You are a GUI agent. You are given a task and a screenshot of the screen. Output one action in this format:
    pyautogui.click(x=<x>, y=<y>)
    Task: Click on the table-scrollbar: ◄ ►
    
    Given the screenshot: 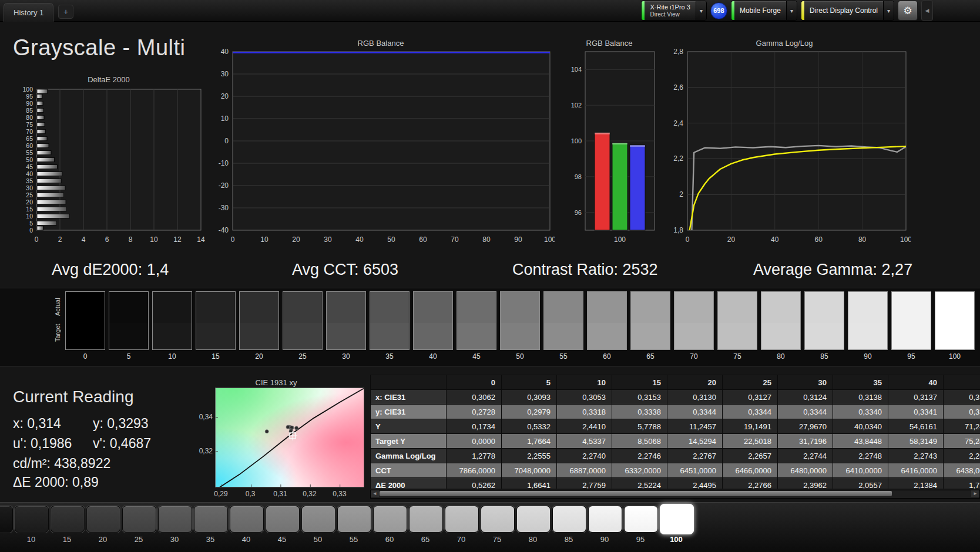 What is the action you would take?
    pyautogui.click(x=675, y=494)
    